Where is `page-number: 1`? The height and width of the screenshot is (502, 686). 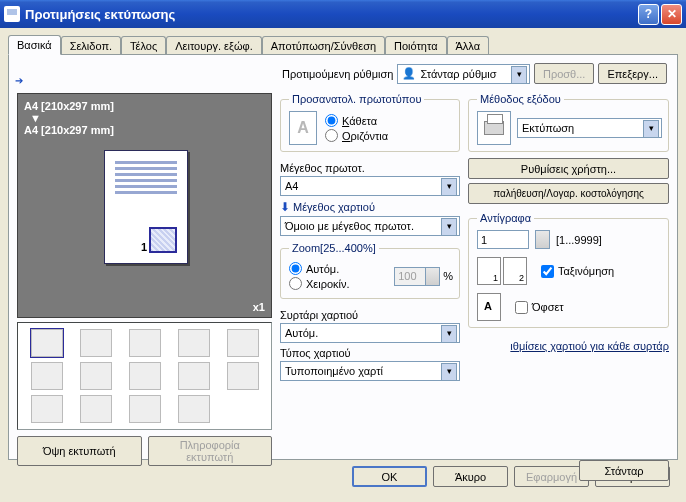 page-number: 1 is located at coordinates (144, 247).